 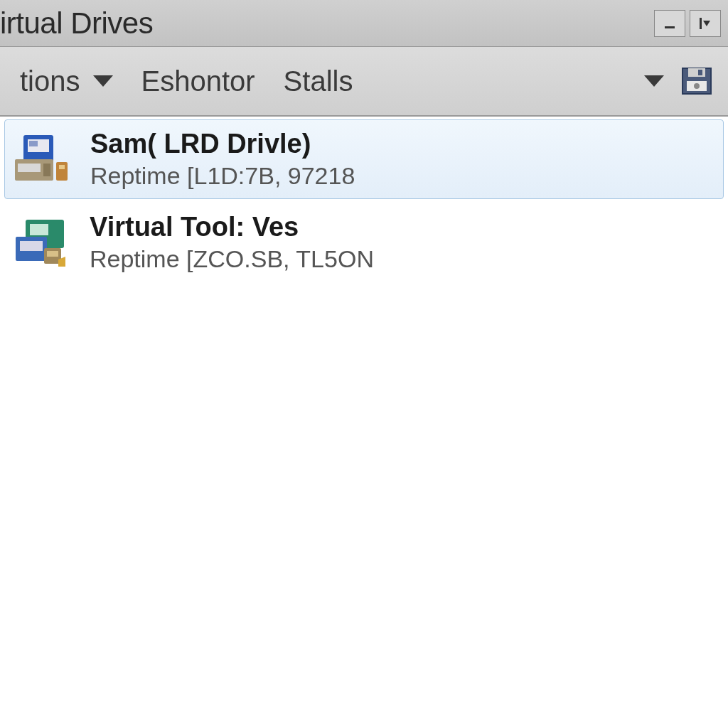 What do you see at coordinates (670, 23) in the screenshot?
I see `minimize-icon` at bounding box center [670, 23].